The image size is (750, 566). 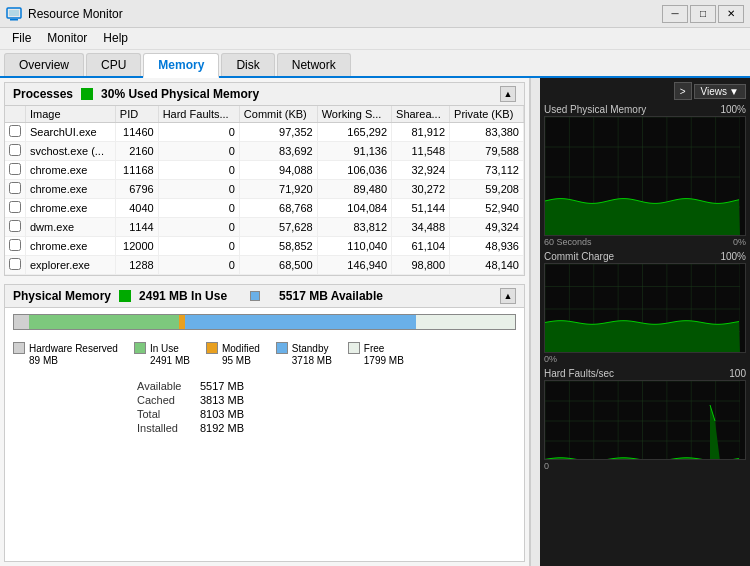 What do you see at coordinates (248, 64) in the screenshot?
I see `tab-disk: Disk` at bounding box center [248, 64].